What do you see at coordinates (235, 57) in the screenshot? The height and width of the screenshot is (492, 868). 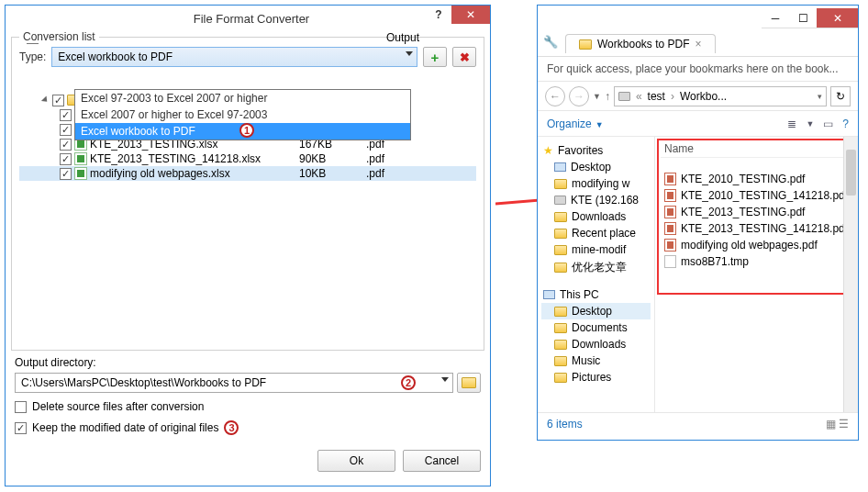 I see `type-combobox: Excel workbook to PDF` at bounding box center [235, 57].